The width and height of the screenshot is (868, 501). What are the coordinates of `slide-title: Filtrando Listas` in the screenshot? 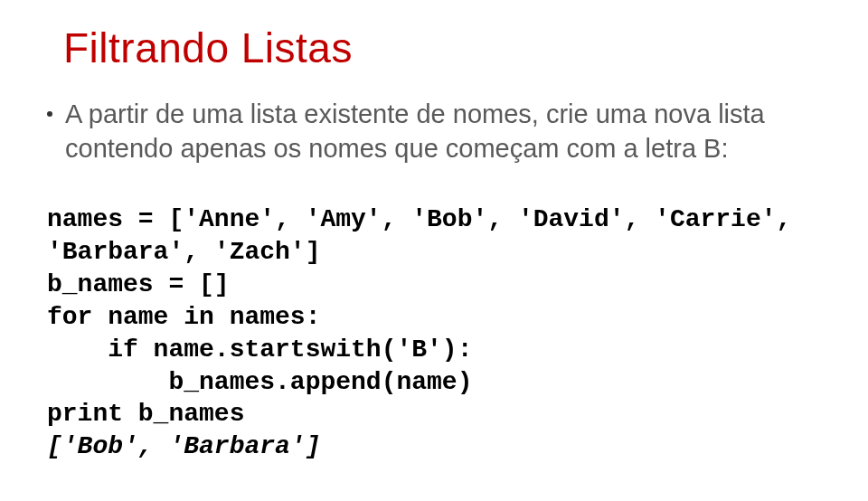 It's located at (443, 48).